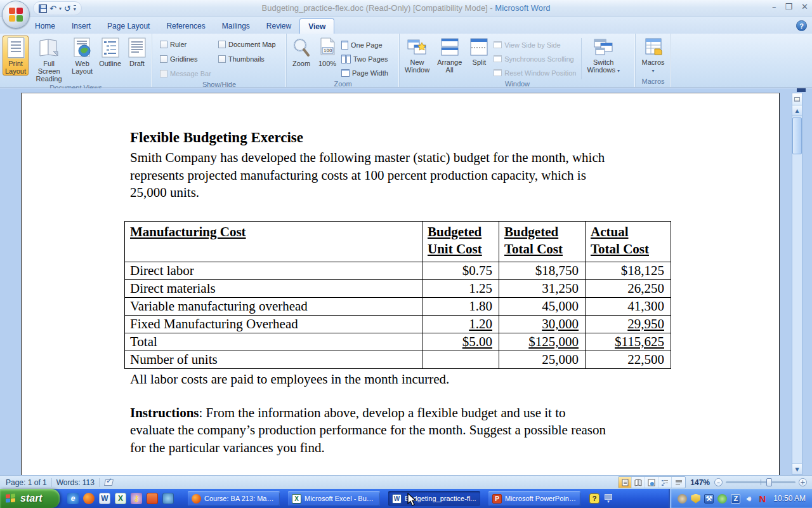 This screenshot has width=812, height=508. What do you see at coordinates (700, 483) in the screenshot?
I see `zoom-level: 147%` at bounding box center [700, 483].